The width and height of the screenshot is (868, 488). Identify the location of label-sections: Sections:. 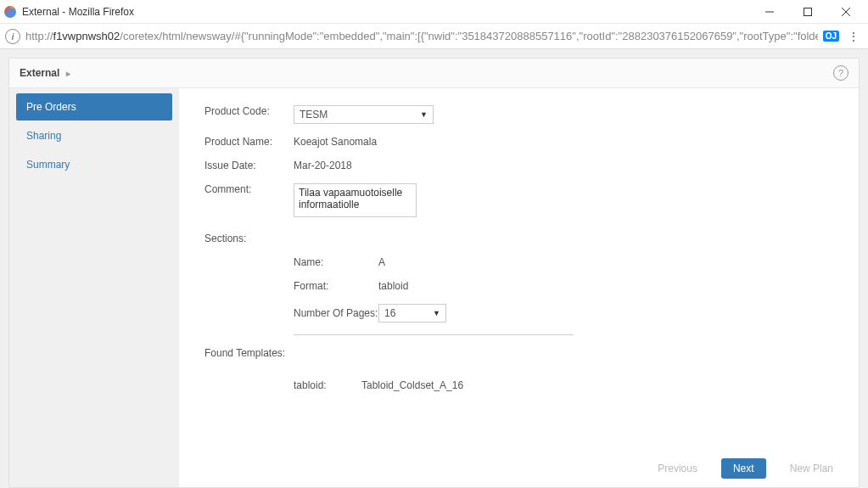
(249, 238).